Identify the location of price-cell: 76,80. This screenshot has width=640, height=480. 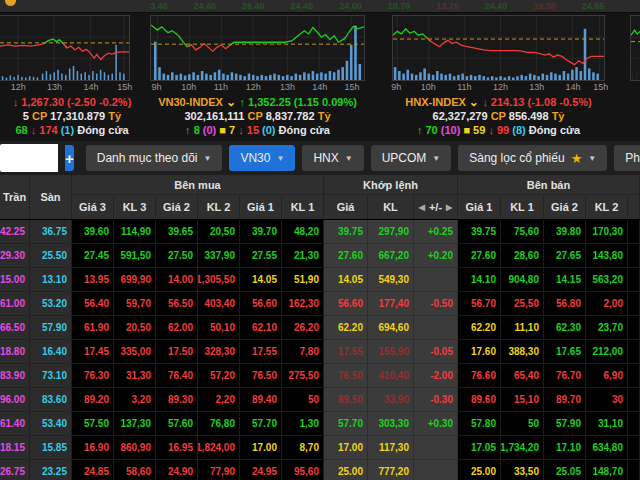
(219, 424).